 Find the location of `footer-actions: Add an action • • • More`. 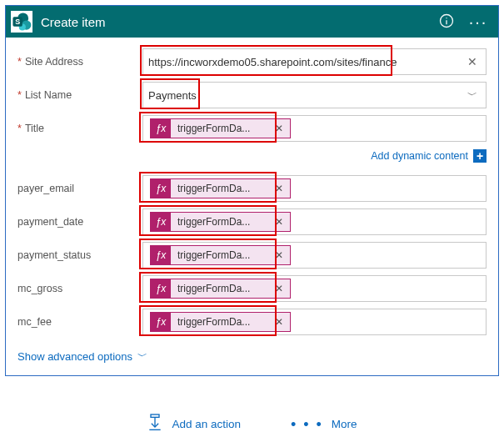

footer-actions: Add an action • • • More is located at coordinates (252, 422).